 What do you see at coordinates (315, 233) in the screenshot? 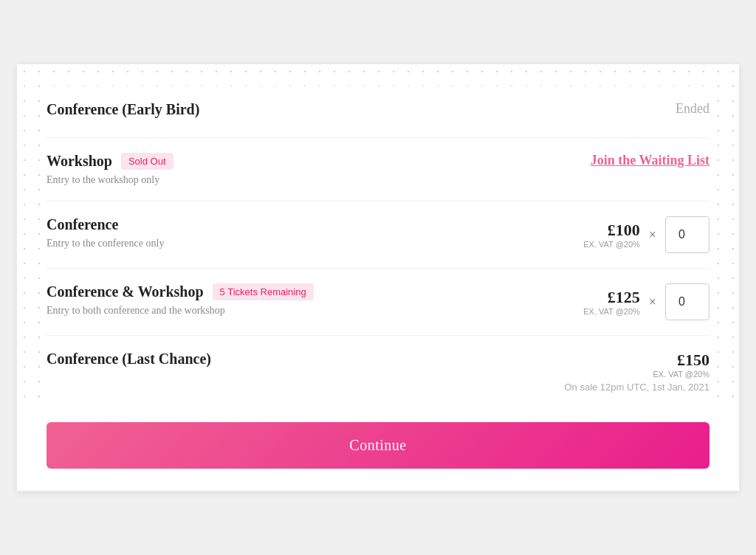
I see `conference-left: Conference Entry to the conference only` at bounding box center [315, 233].